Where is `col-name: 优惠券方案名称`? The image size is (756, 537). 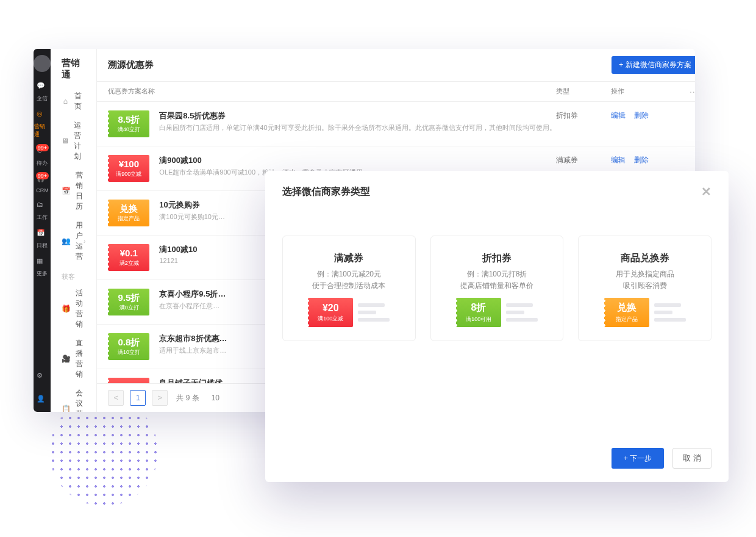 col-name: 优惠券方案名称 is located at coordinates (332, 92).